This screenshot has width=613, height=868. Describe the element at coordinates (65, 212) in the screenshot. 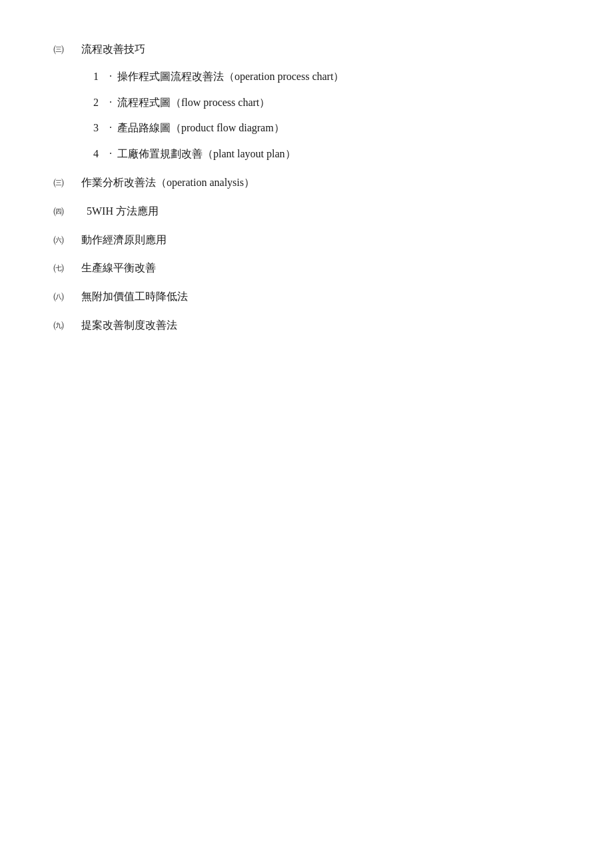

I see `section-label-si: ㈣` at that location.